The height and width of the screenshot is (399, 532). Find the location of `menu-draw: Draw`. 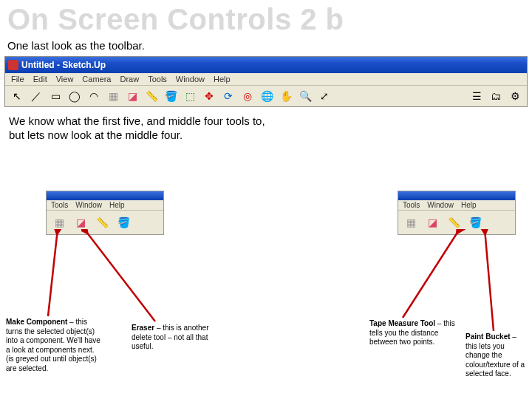

menu-draw: Draw is located at coordinates (129, 79).